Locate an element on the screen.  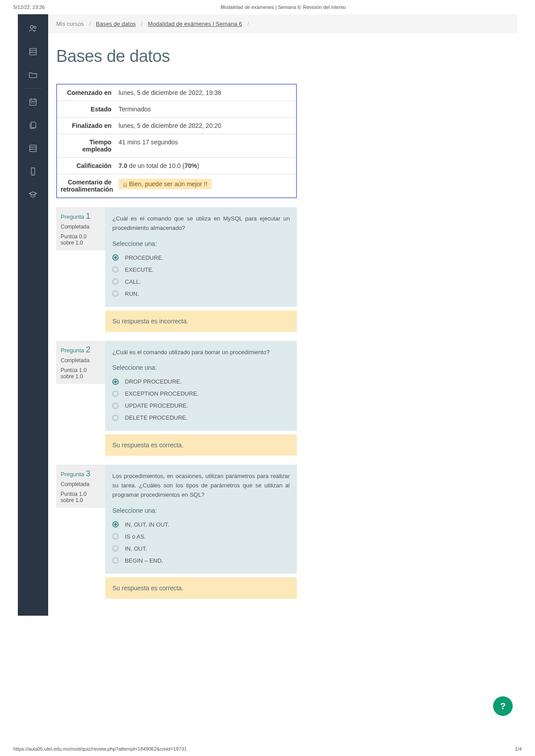
question-number: 3 is located at coordinates (88, 474).